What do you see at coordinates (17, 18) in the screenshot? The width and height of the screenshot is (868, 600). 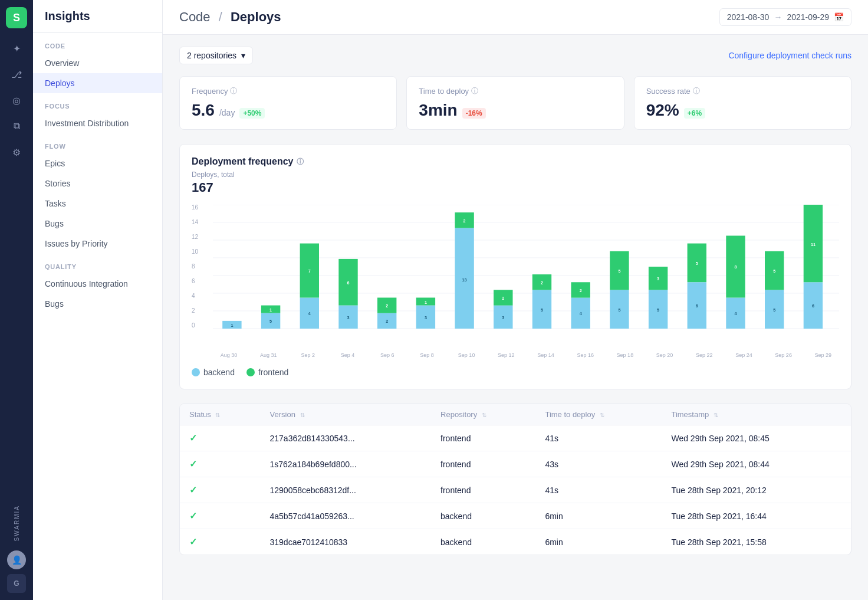 I see `app-logo: S` at bounding box center [17, 18].